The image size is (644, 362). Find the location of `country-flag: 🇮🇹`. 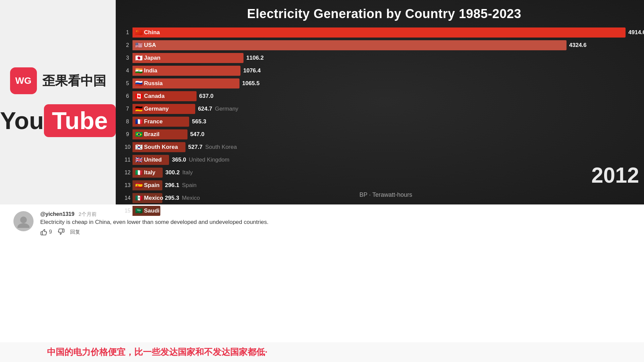

country-flag: 🇮🇹 is located at coordinates (139, 173).